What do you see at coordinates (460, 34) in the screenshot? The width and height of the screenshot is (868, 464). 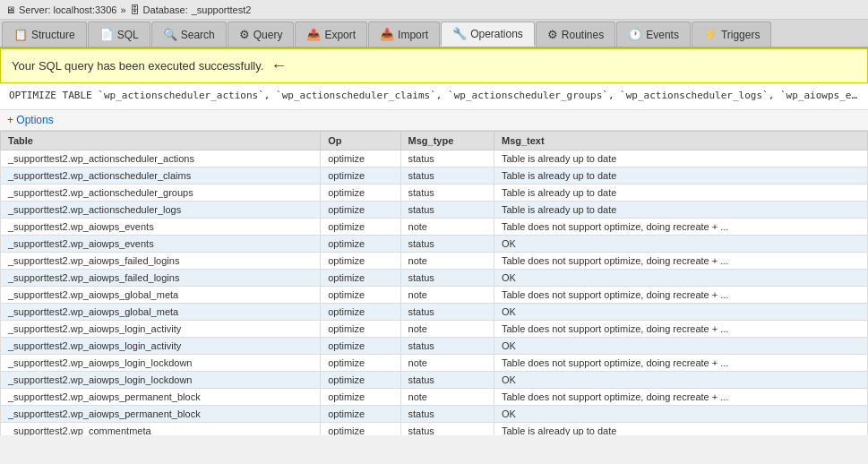 I see `operations-icon: 🔧` at bounding box center [460, 34].